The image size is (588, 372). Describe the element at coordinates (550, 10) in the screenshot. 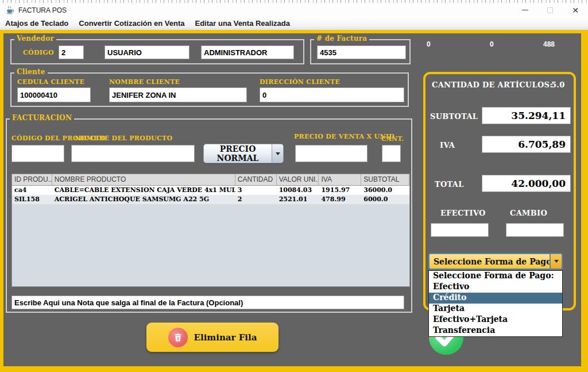

I see `window-controls: ✕` at that location.